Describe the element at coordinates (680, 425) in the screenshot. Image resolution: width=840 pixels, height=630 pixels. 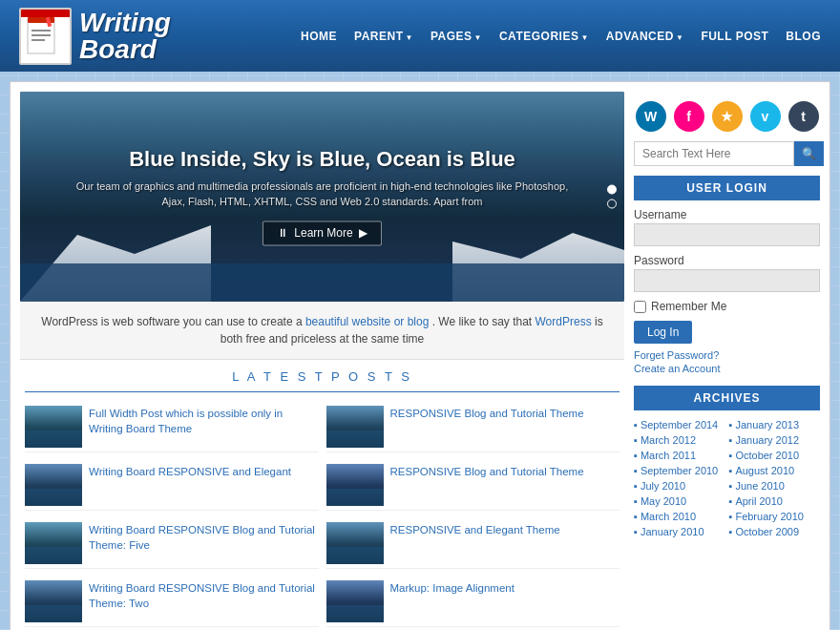
I see `archive-link: September 2014` at that location.